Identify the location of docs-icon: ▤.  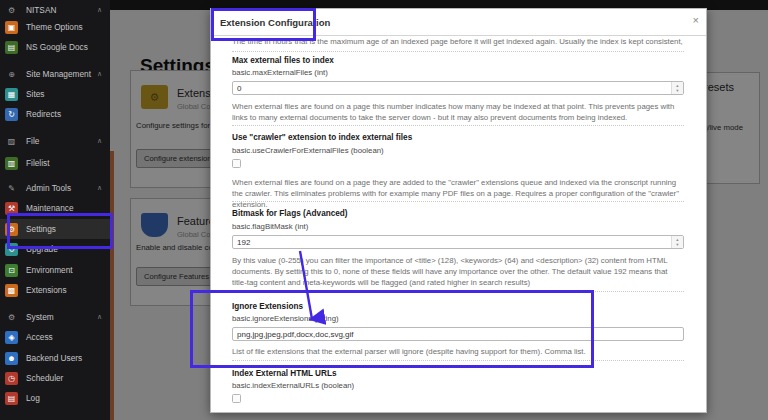
(12, 48).